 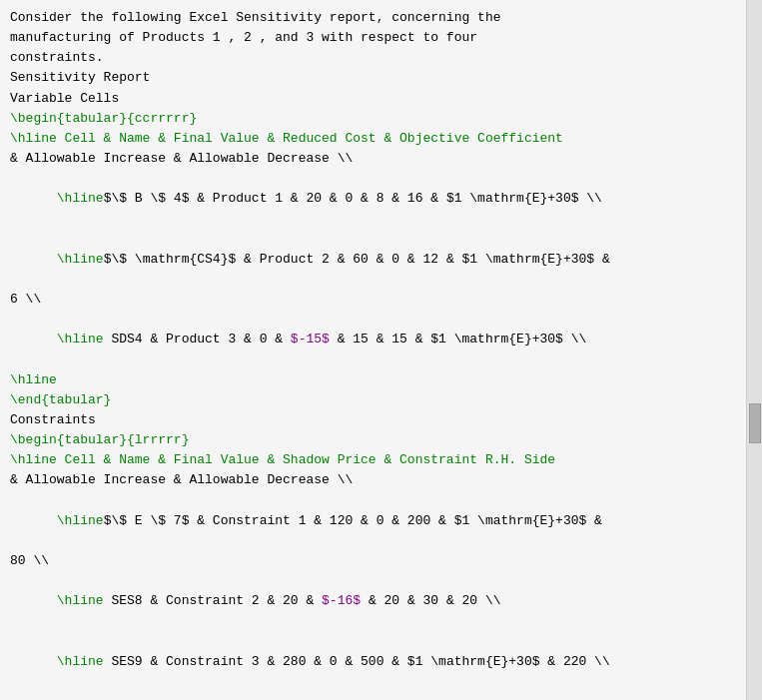 What do you see at coordinates (80, 601) in the screenshot?
I see `c-row2-hline: \hline` at bounding box center [80, 601].